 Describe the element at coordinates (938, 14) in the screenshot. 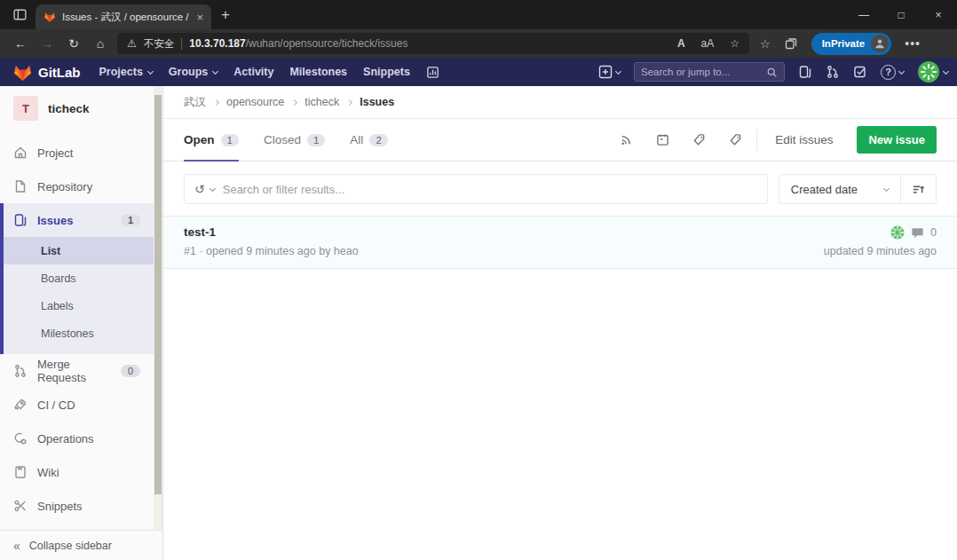

I see `close-button: ×` at that location.